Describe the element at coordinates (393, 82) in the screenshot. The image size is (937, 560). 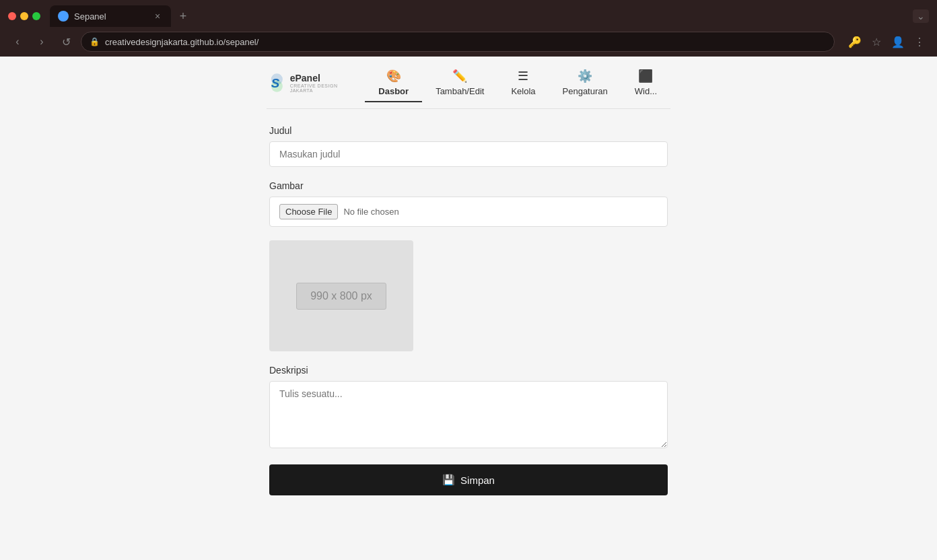
I see `nav-item-dasbor: 🎨 Dasbor` at that location.